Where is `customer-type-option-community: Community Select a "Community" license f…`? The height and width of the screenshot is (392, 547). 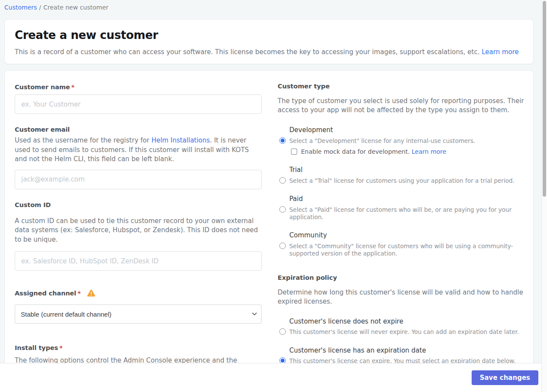 customer-type-option-community: Community Select a "Community" license f… is located at coordinates (401, 244).